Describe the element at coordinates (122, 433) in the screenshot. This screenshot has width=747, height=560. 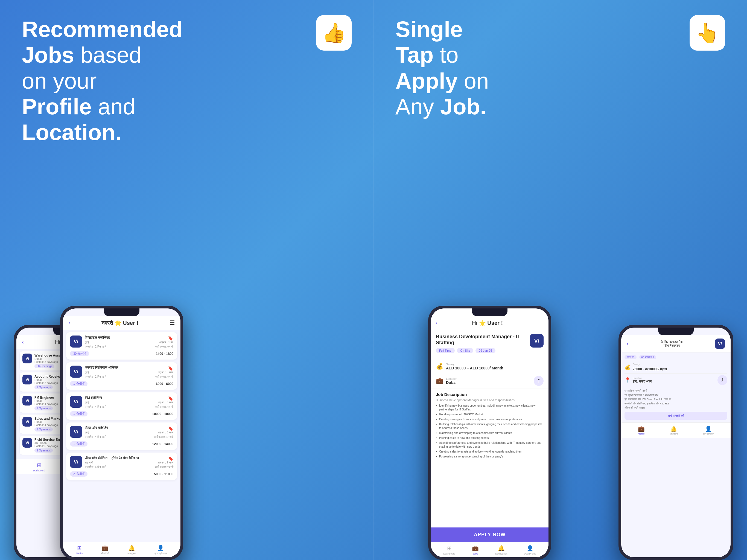
I see `left-phone-front: ‹ नमस्ते 🌟 User ! ☰ V/ वेयरहाउस एसोसिएट` at that location.